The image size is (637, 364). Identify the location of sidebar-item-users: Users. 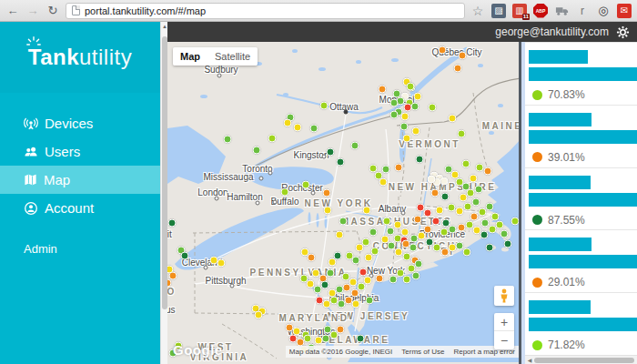
(80, 151).